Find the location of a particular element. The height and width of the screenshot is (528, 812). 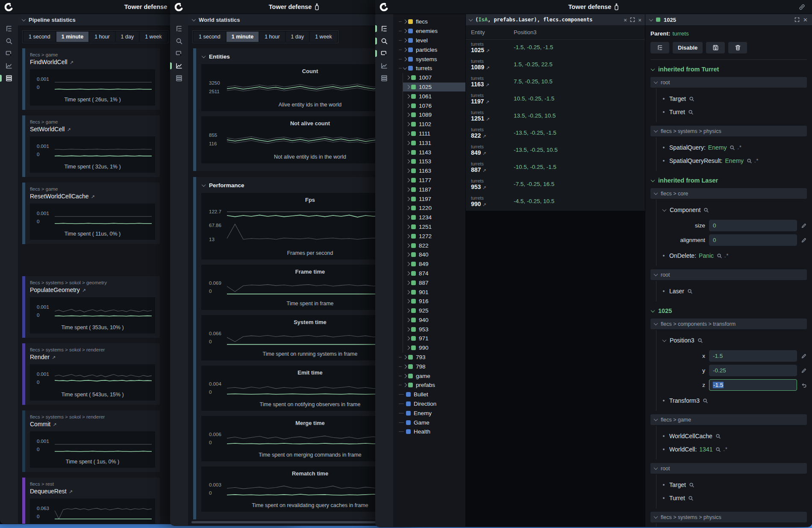

tree-item-925: 925 is located at coordinates (434, 311).